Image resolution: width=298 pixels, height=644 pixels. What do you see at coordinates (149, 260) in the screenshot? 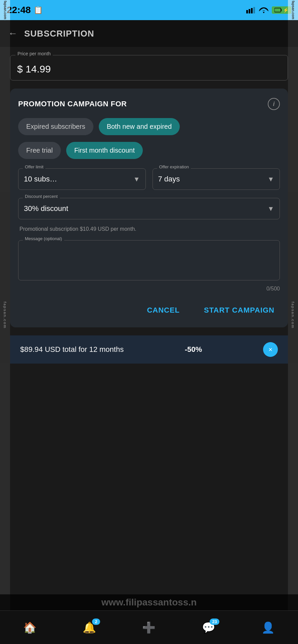
I see `message-textarea` at bounding box center [149, 260].